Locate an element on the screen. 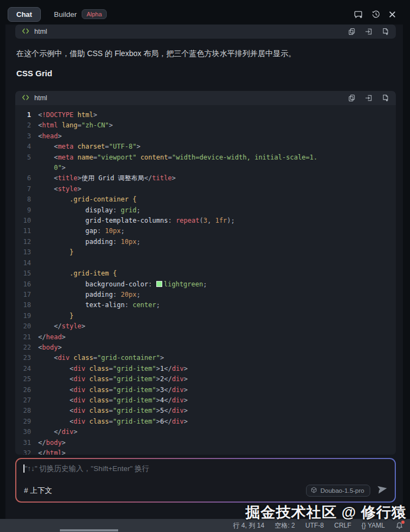 This screenshot has width=410, height=532. code-line-text: <meta charset="UTF-8"> is located at coordinates (217, 147).